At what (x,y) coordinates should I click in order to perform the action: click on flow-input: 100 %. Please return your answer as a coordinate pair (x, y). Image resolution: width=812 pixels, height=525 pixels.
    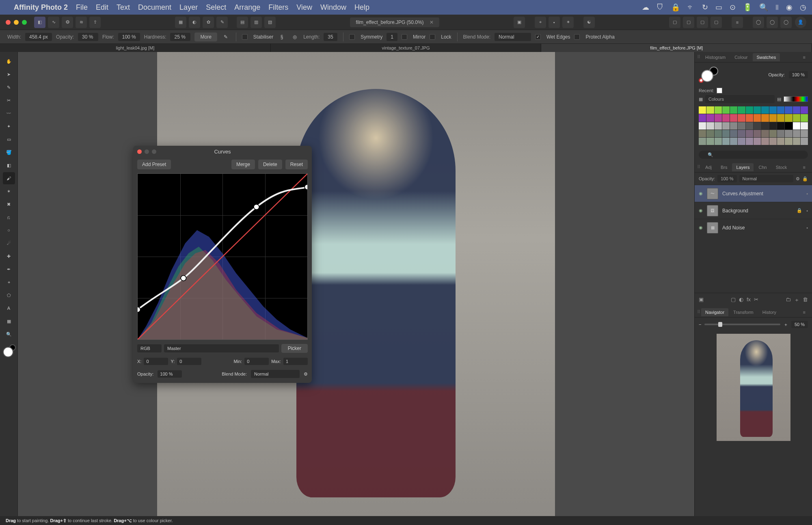
    Looking at the image, I should click on (129, 37).